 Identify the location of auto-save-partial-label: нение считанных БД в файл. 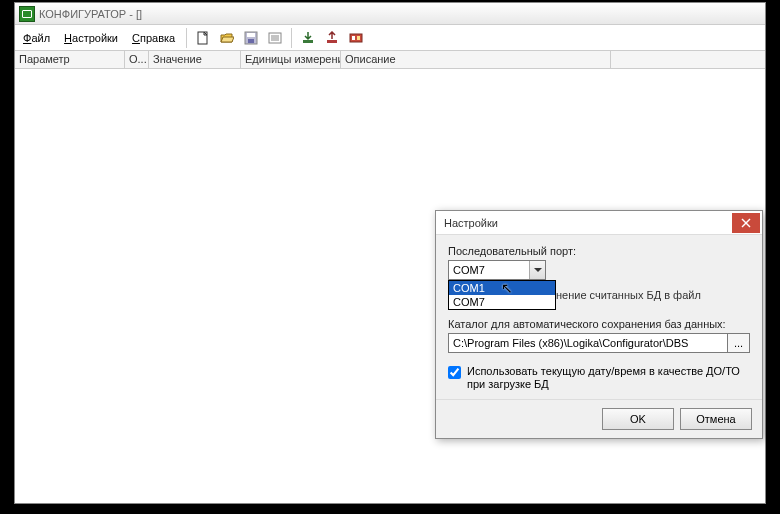
(628, 295).